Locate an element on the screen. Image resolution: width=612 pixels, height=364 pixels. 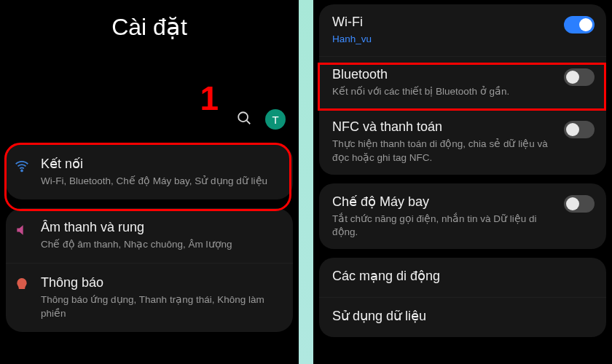
row-text: Âm thanh và rung Chế độ âm thanh, Nhạc c… is located at coordinates (162, 236).